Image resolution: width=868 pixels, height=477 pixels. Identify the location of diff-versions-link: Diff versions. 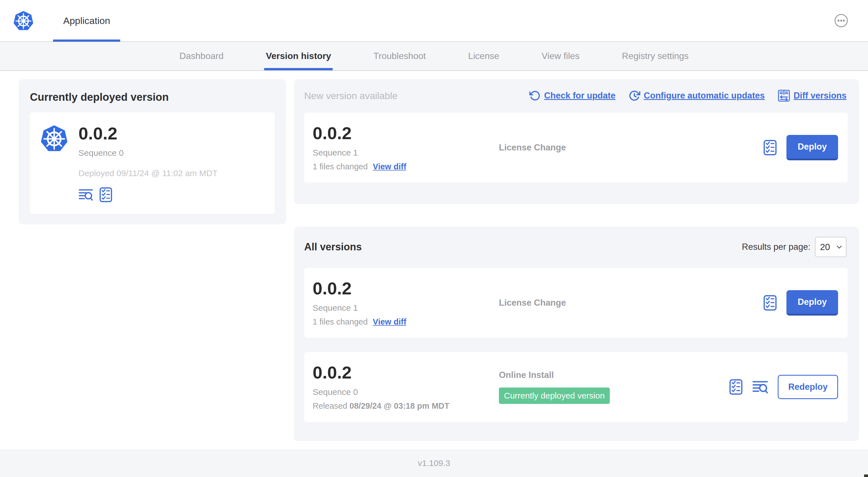
(812, 96).